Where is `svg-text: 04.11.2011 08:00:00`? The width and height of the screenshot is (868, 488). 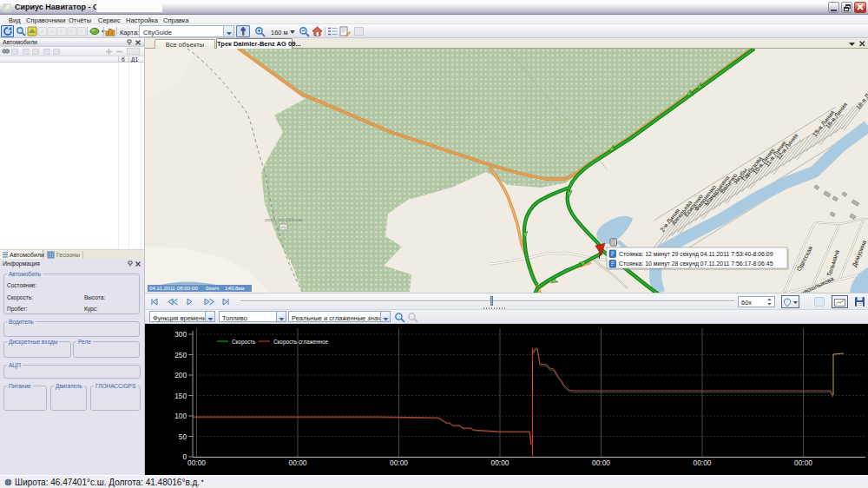
svg-text: 04.11.2011 08:00:00 is located at coordinates (174, 288).